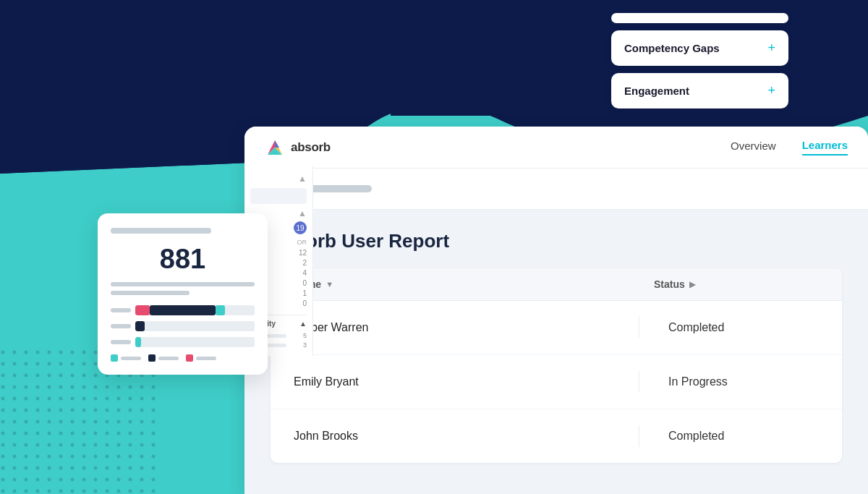 The image size is (868, 494). I want to click on table-row: John Brooks Completed, so click(556, 436).